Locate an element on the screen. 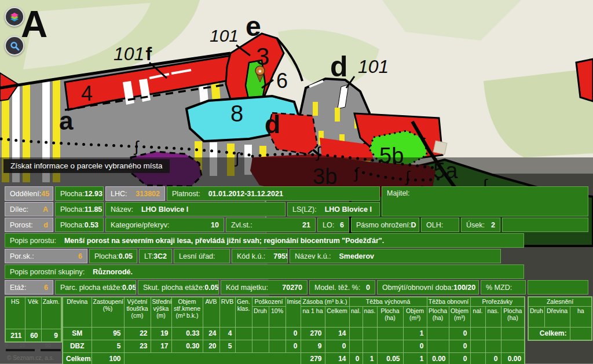 The image size is (593, 364). field-value: 12.93 is located at coordinates (94, 194).